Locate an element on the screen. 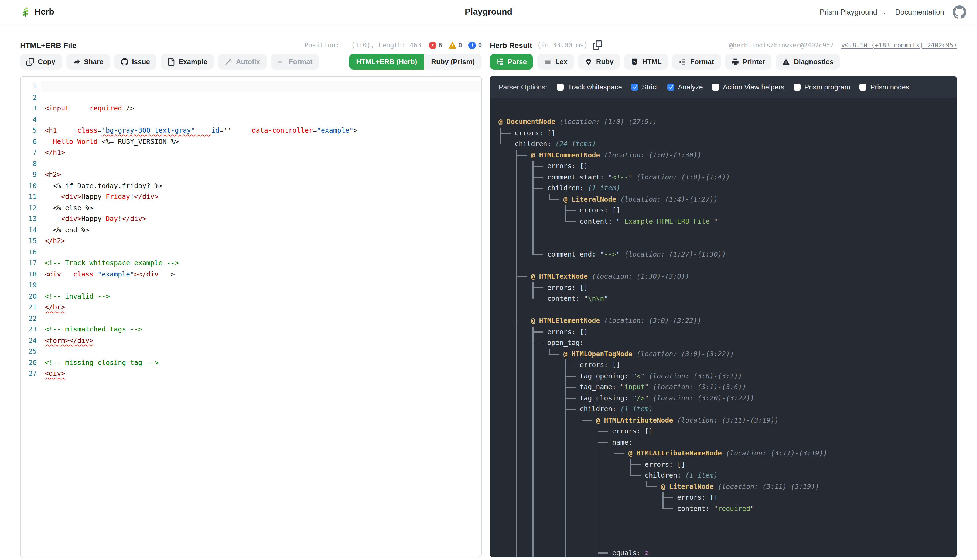  code-token: 'bg-gray-300 text-gray" is located at coordinates (156, 130).